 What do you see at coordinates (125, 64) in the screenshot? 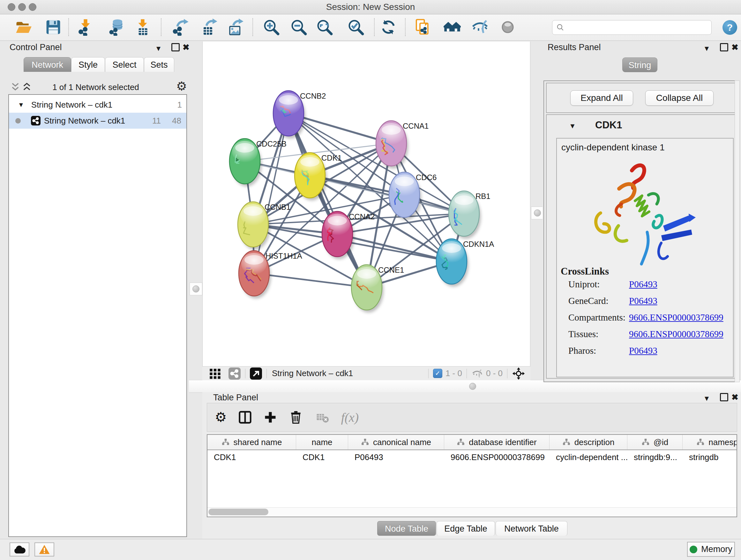
I see `tab-select: Select` at bounding box center [125, 64].